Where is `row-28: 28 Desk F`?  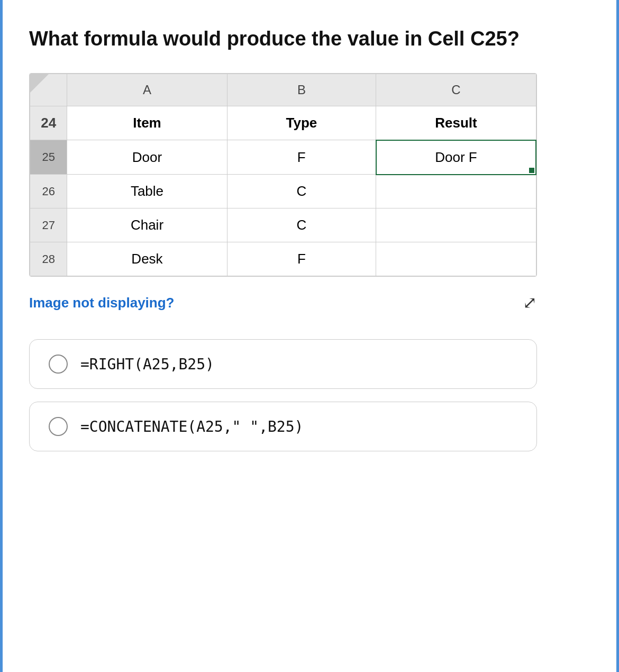
row-28: 28 Desk F is located at coordinates (284, 259).